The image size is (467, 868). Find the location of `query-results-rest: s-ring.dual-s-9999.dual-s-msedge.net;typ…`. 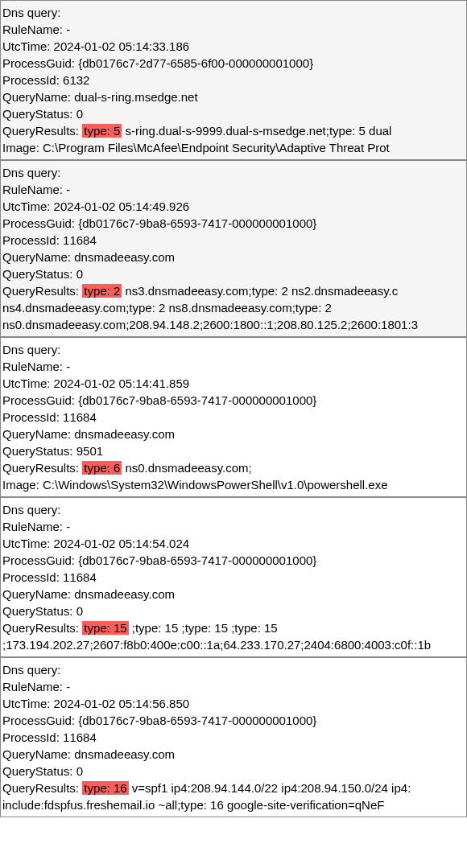

query-results-rest: s-ring.dual-s-9999.dual-s-msedge.net;typ… is located at coordinates (256, 130).